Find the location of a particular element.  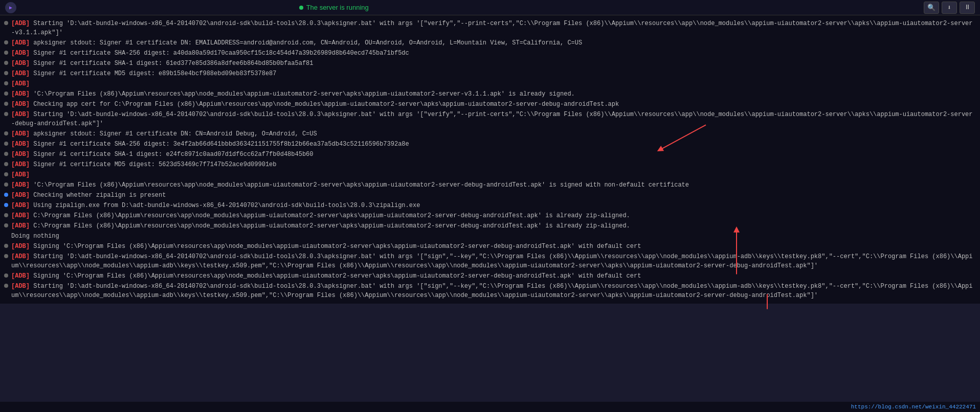

download-button: ⬇ is located at coordinates (949, 8).